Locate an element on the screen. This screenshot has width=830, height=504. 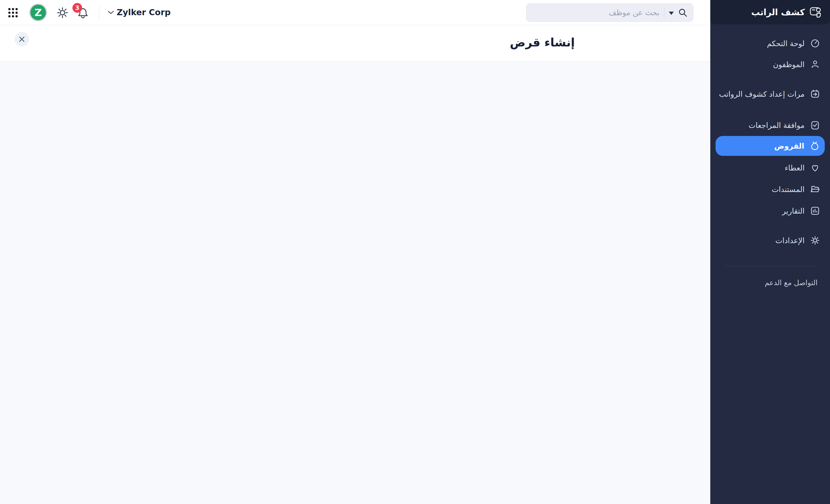
sidebar-item-label: الموظفون is located at coordinates (789, 65).